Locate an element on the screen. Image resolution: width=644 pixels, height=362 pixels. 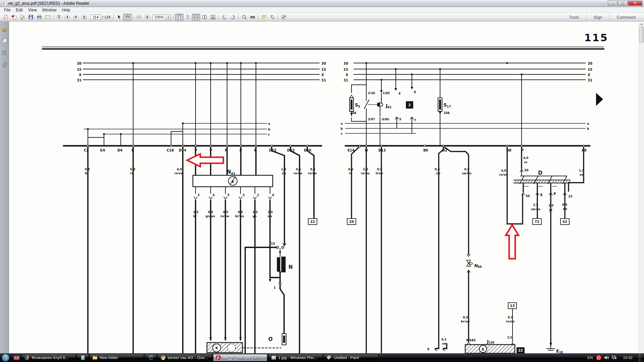
select-tool-icon is located at coordinates (119, 17).